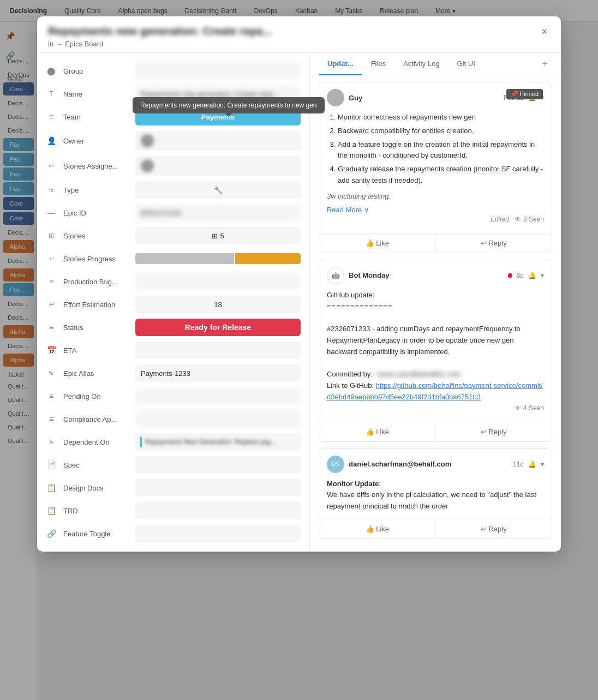  What do you see at coordinates (96, 236) in the screenshot?
I see `stories-label: Stories` at bounding box center [96, 236].